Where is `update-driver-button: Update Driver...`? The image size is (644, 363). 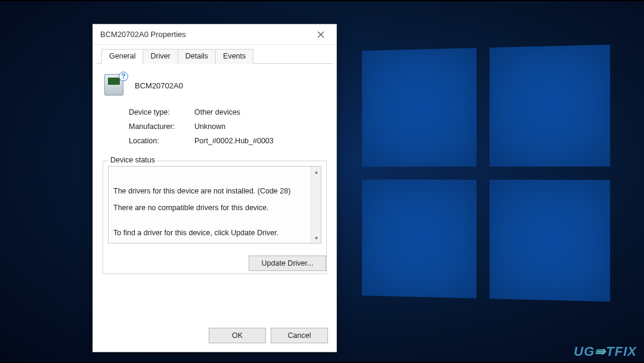 update-driver-button: Update Driver... is located at coordinates (287, 263).